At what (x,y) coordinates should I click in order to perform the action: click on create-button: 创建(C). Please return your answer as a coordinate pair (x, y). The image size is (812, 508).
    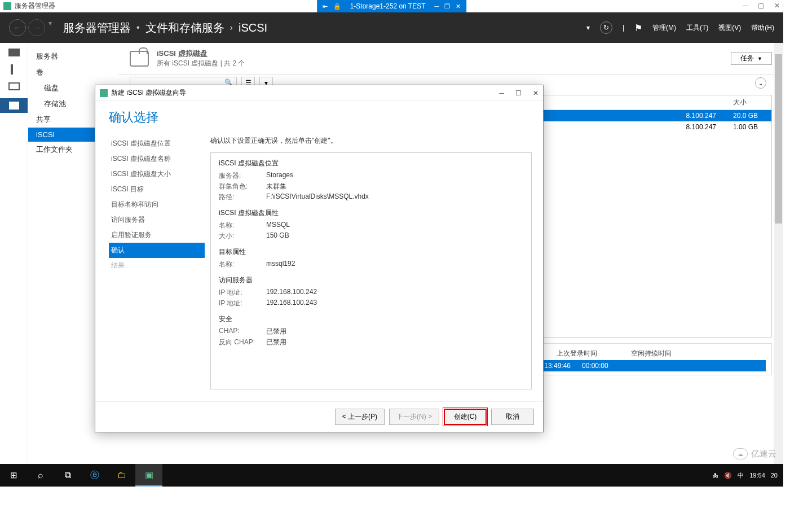
    Looking at the image, I should click on (465, 417).